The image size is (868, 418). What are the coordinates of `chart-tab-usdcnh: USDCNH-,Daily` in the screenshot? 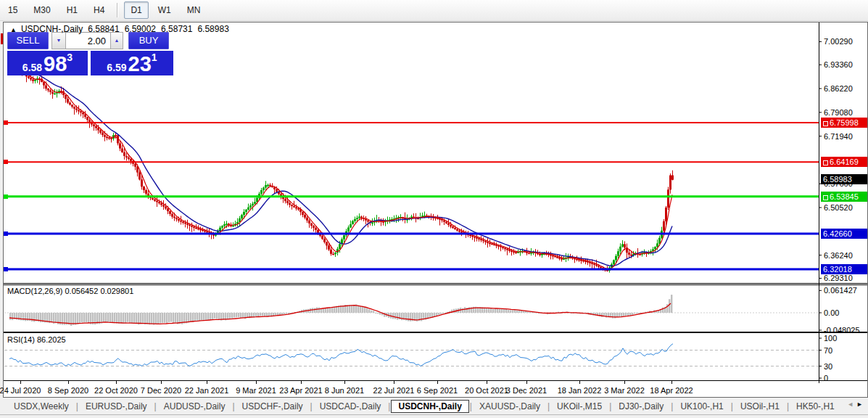 It's located at (429, 406).